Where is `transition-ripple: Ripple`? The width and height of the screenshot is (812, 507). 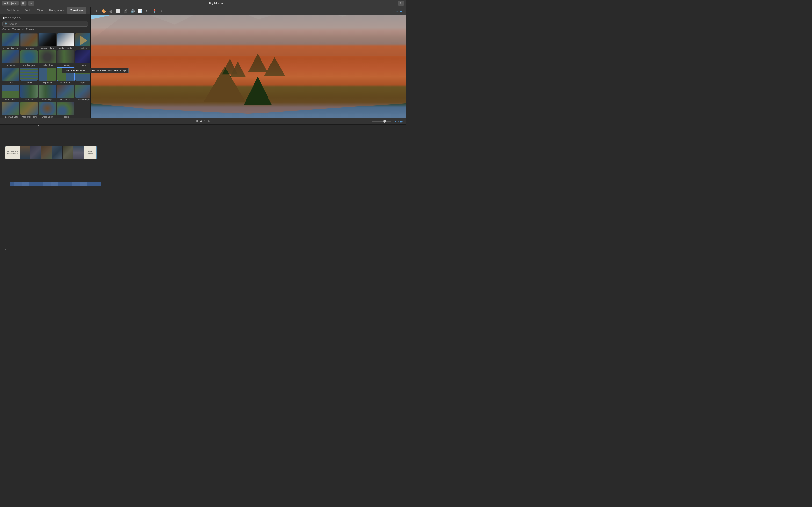 transition-ripple: Ripple is located at coordinates (66, 110).